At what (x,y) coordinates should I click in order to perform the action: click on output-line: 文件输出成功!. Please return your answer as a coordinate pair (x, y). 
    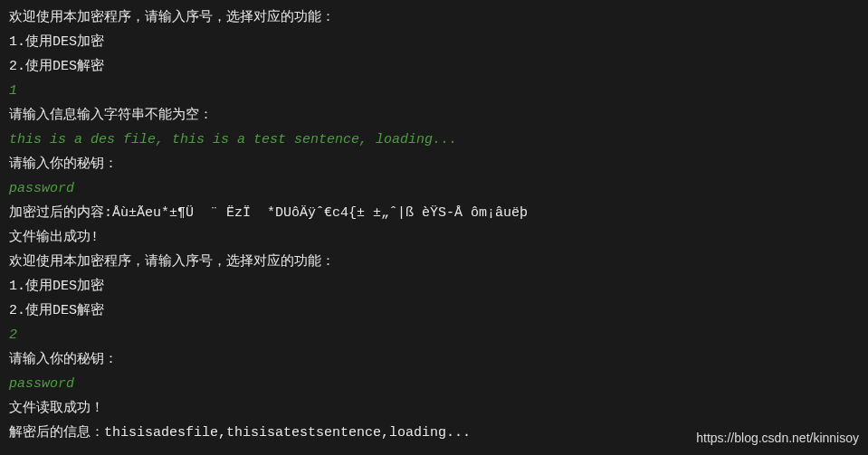
    Looking at the image, I should click on (434, 237).